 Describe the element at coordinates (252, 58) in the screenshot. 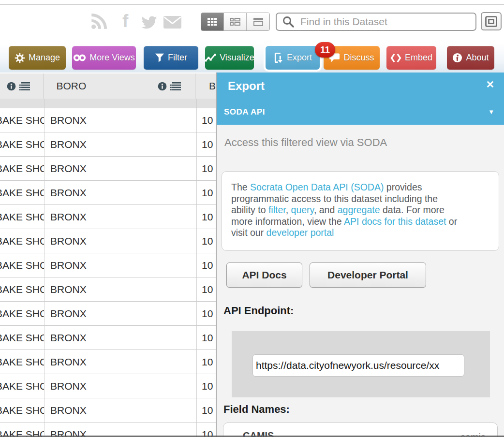

I see `dataset-toolbar: ManageMore ViewsFilterVisualizeExportDis…` at that location.